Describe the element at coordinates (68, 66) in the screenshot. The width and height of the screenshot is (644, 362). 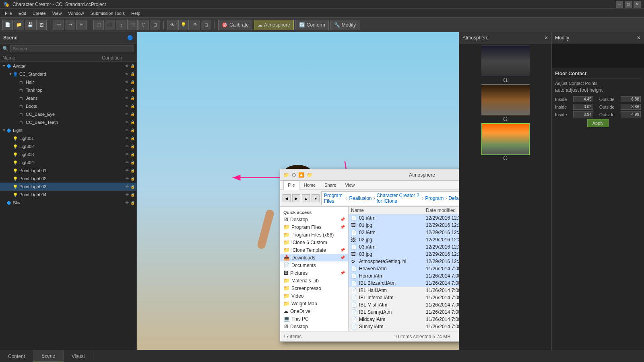
I see `tree-item-avatar: ▼ 🔷 Avatar 👁 🔒` at that location.